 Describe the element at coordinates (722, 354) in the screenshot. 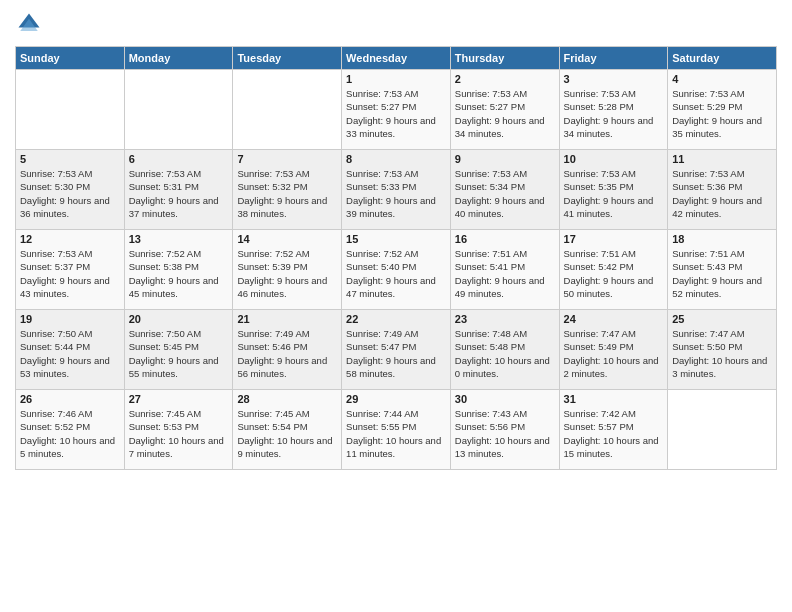

I see `day-info: Sunrise: 7:47 AMSunset: 5:50 PMDaylight:…` at that location.